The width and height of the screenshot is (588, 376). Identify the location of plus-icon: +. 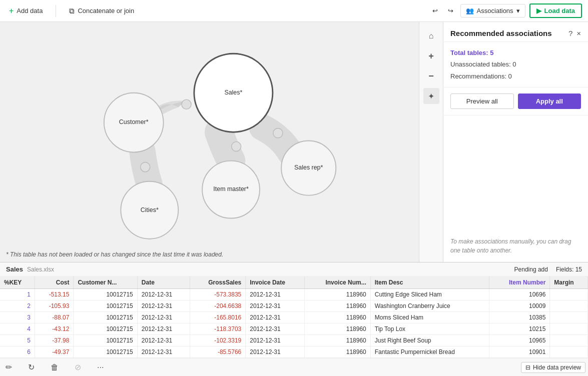
(11, 11).